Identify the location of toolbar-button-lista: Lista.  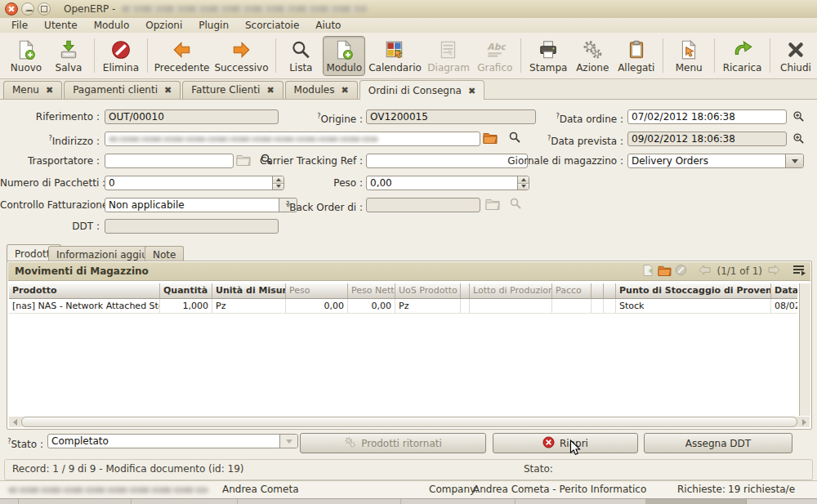
(301, 56).